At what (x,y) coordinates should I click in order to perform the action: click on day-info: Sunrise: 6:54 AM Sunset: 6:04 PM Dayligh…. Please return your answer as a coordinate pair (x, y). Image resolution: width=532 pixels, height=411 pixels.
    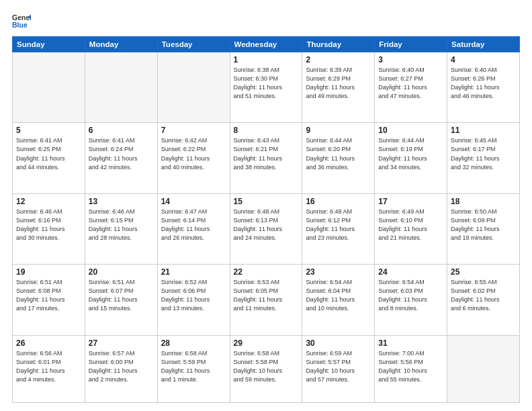
    Looking at the image, I should click on (339, 295).